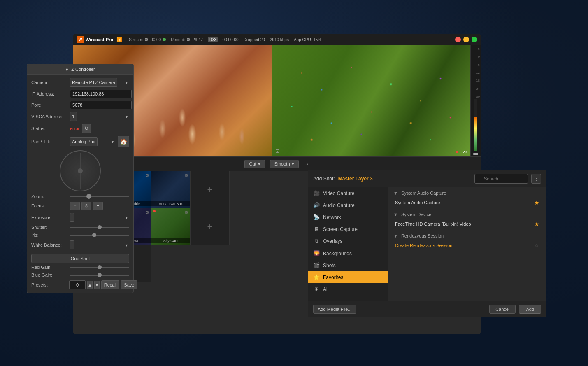  I want to click on add-button: Add, so click(530, 309).